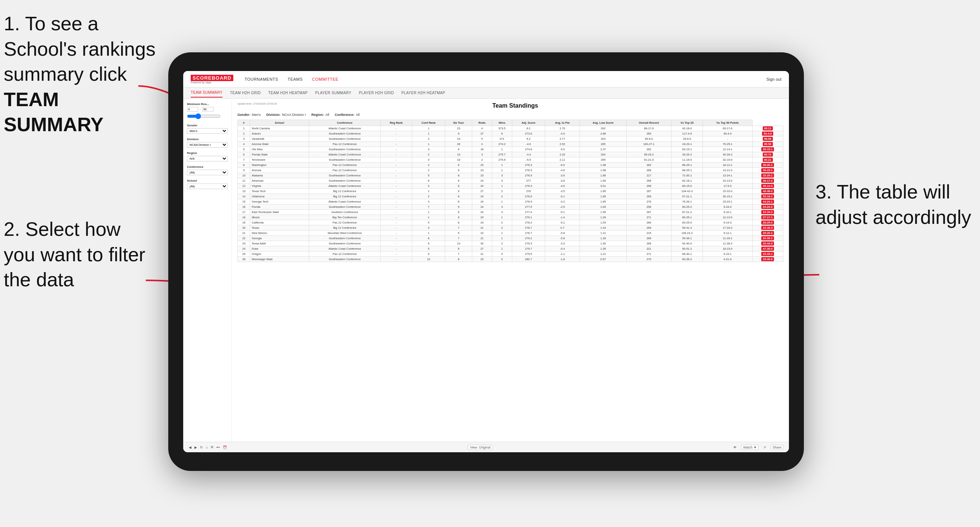 This screenshot has width=980, height=527. Describe the element at coordinates (768, 223) in the screenshot. I see `table-cell: 28-25-0` at that location.